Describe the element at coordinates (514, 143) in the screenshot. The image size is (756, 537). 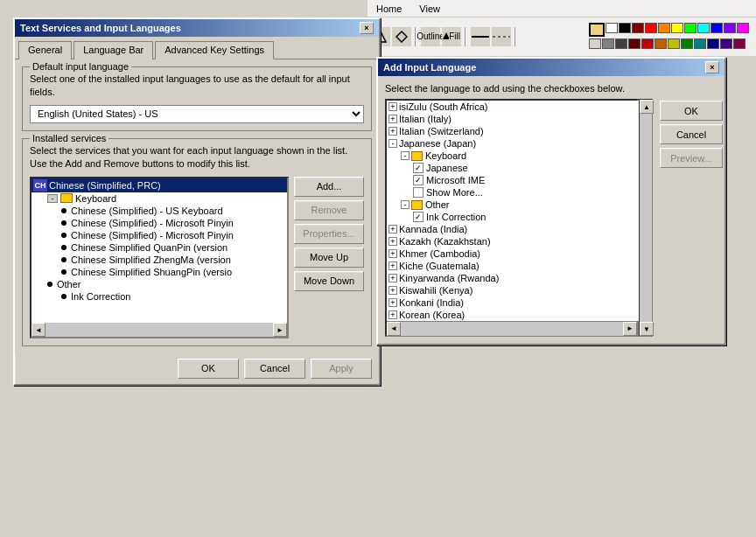
I see `list-item: - Japanese (Japan)` at that location.